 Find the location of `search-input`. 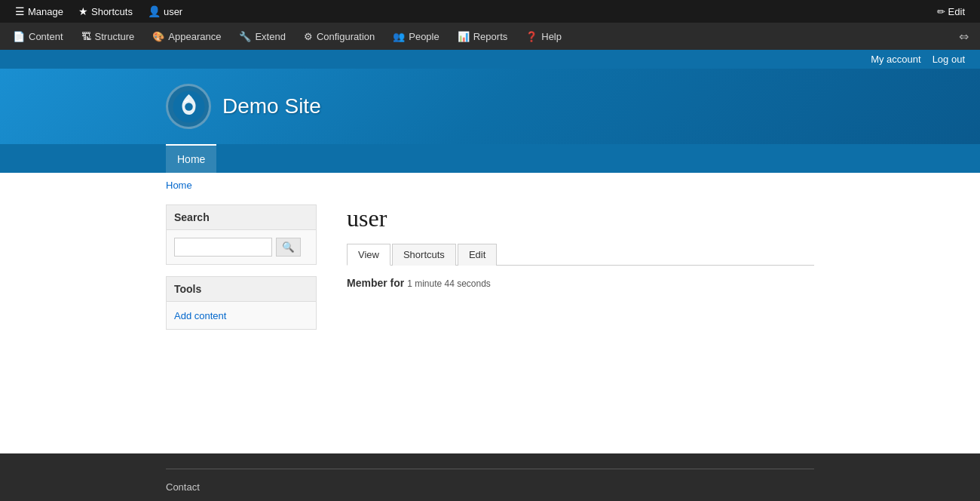

search-input is located at coordinates (223, 247).